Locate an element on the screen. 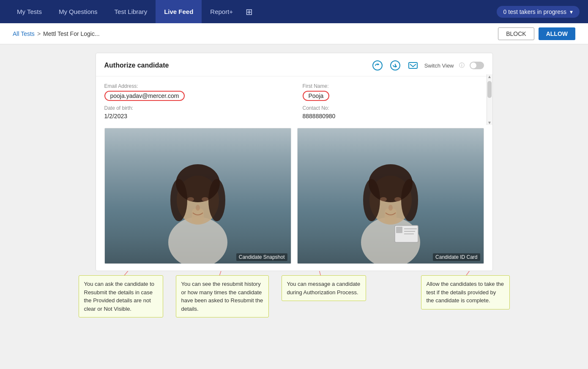 This screenshot has height=369, width=588. card-header: Authorize candidate is located at coordinates (294, 65).